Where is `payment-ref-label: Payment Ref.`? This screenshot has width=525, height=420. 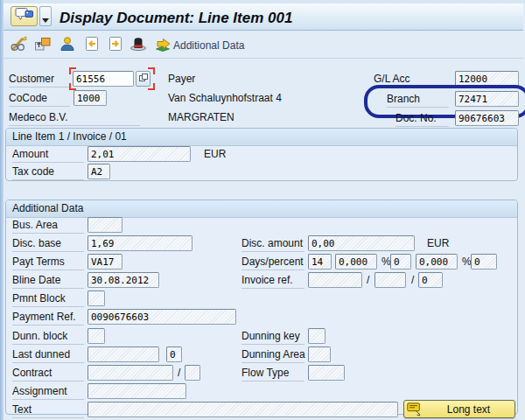
payment-ref-label: Payment Ref. is located at coordinates (48, 318).